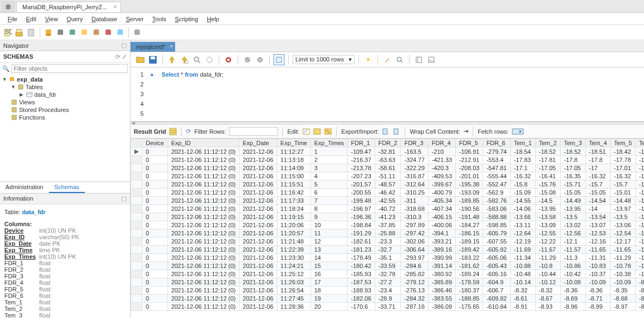 Image resolution: width=644 pixels, height=318 pixels. Describe the element at coordinates (153, 47) in the screenshot. I see `query-tab: mysqlcmd*×` at that location.